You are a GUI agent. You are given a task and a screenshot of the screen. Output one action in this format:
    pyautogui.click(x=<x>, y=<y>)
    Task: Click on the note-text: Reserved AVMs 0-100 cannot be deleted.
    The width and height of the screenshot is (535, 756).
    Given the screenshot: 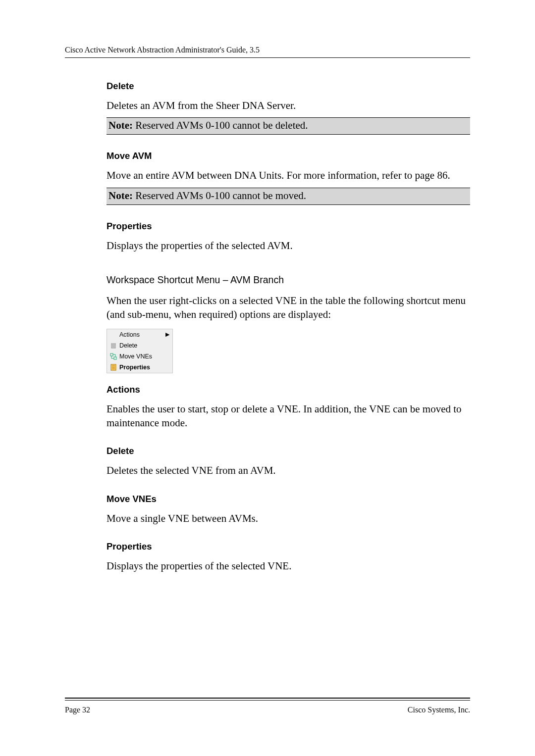 What is the action you would take?
    pyautogui.click(x=220, y=125)
    